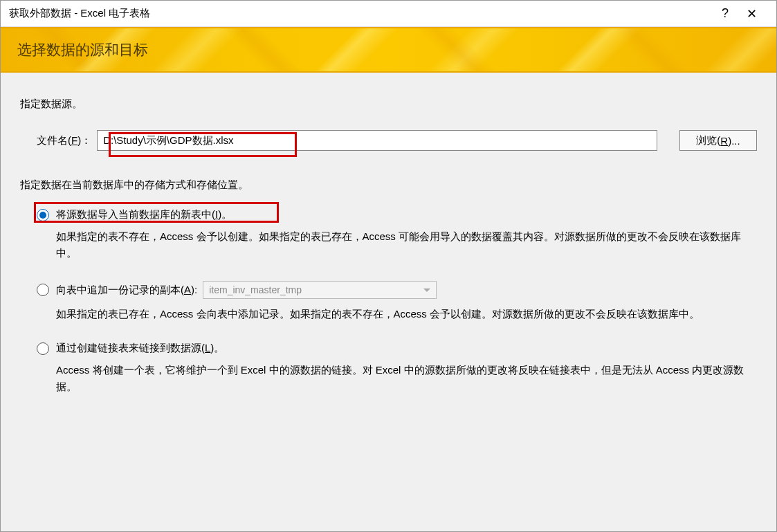 Image resolution: width=777 pixels, height=532 pixels. What do you see at coordinates (397, 368) in the screenshot?
I see `option-link-table: 通过创建链接表来链接到数据源(L)。 Access 将创建一个表，它将维护一个到…` at bounding box center [397, 368].